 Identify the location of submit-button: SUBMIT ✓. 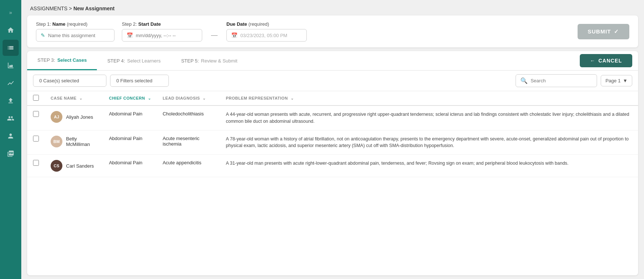
(604, 32).